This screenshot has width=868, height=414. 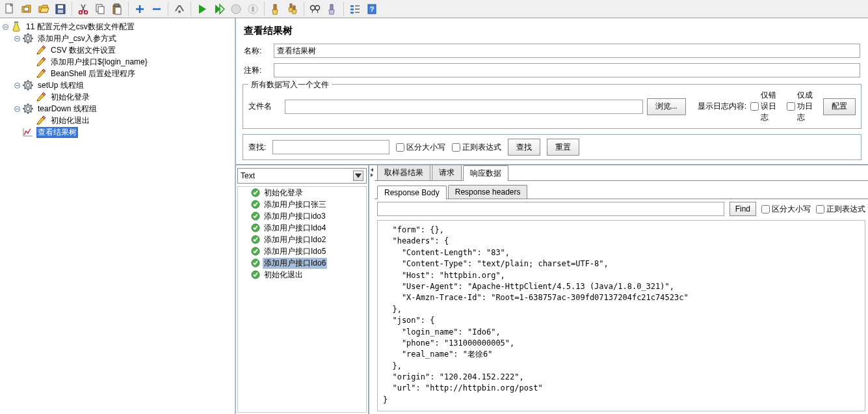 What do you see at coordinates (524, 147) in the screenshot?
I see `search-find-button: 查找` at bounding box center [524, 147].